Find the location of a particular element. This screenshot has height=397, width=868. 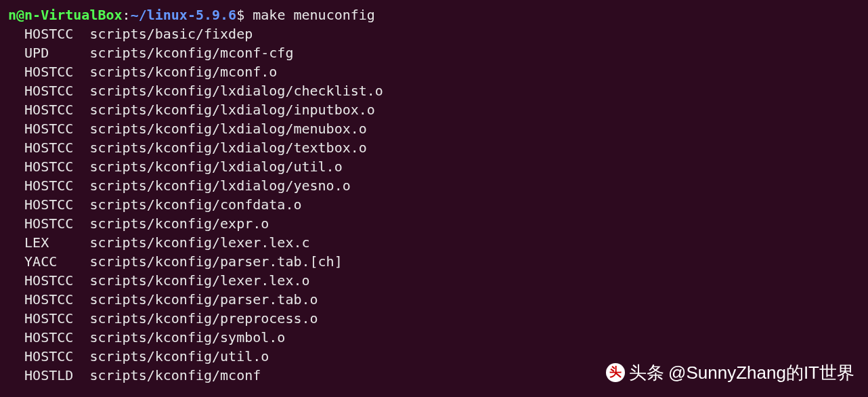

output-line: HOSTCC scripts/kconfig/confdata.o is located at coordinates (434, 205).